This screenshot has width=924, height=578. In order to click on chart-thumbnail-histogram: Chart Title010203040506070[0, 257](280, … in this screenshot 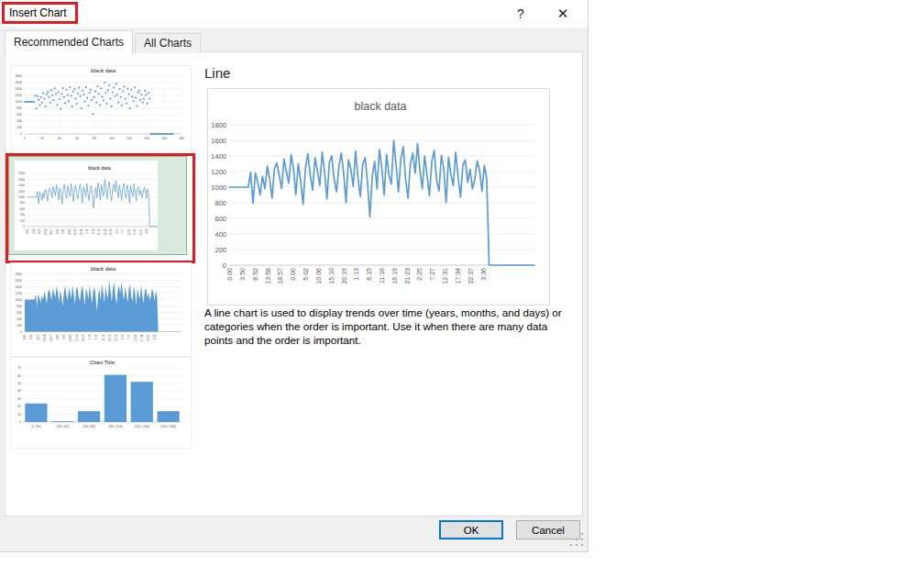, I will do `click(101, 403)`.